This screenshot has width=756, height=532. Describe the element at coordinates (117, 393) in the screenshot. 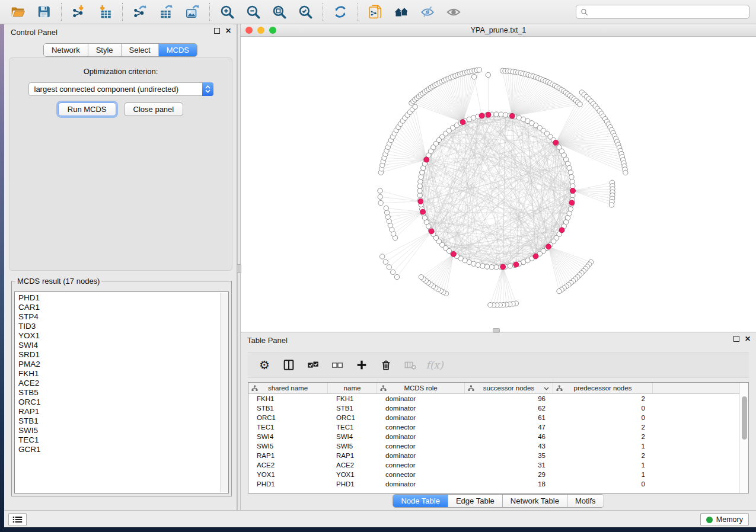

I see `mcds-result-item: STB5` at that location.